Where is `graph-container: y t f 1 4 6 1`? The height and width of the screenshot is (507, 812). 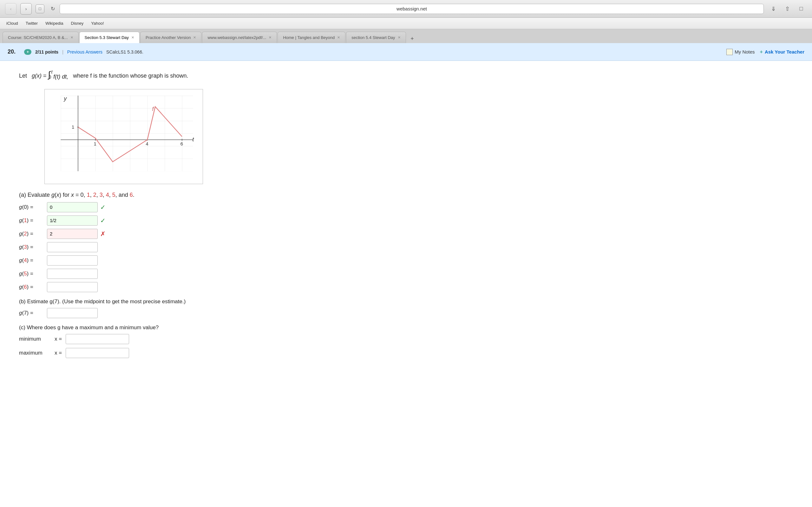
graph-container: y t f 1 4 6 1 is located at coordinates (123, 137).